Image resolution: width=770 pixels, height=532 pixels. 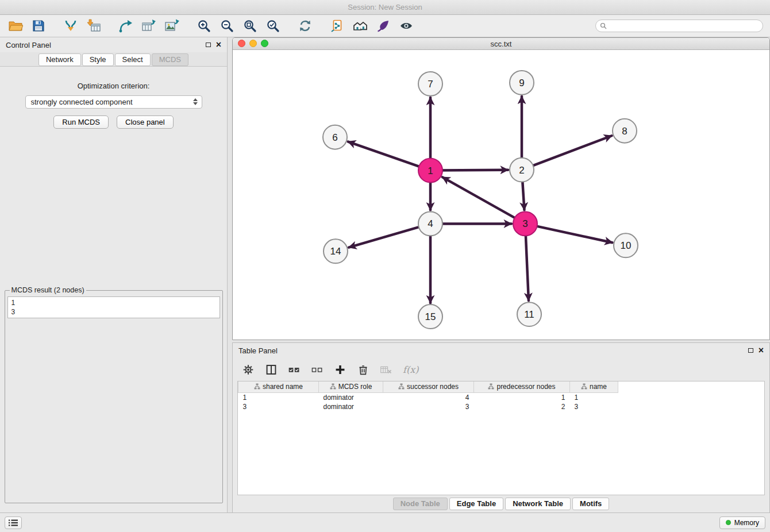 I want to click on copy-network-button, so click(x=337, y=26).